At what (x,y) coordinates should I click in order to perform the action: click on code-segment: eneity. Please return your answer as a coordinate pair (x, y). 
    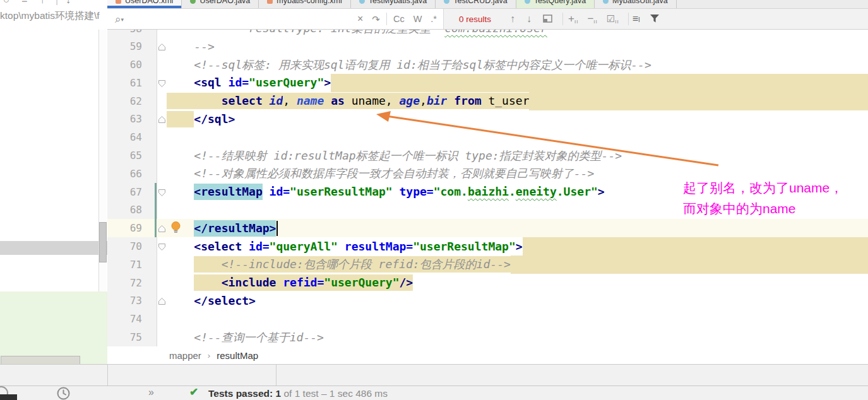
    Looking at the image, I should click on (537, 192).